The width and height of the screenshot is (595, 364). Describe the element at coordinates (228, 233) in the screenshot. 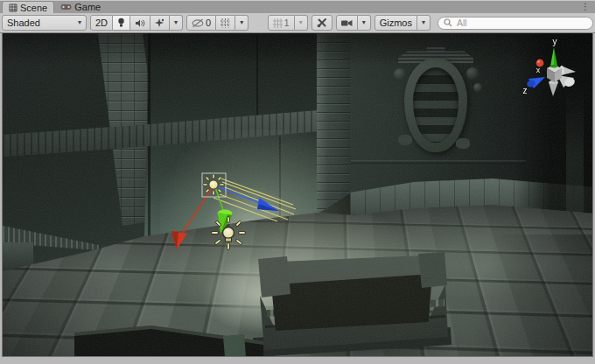

I see `point-light-gizmo` at that location.